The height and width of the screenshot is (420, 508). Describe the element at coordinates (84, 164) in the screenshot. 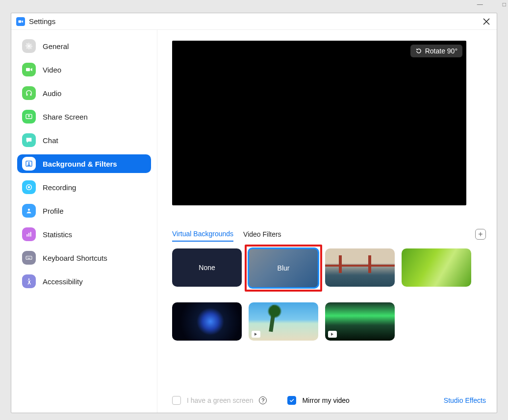

I see `sidebar-item-background-filters: Background & Filters` at that location.